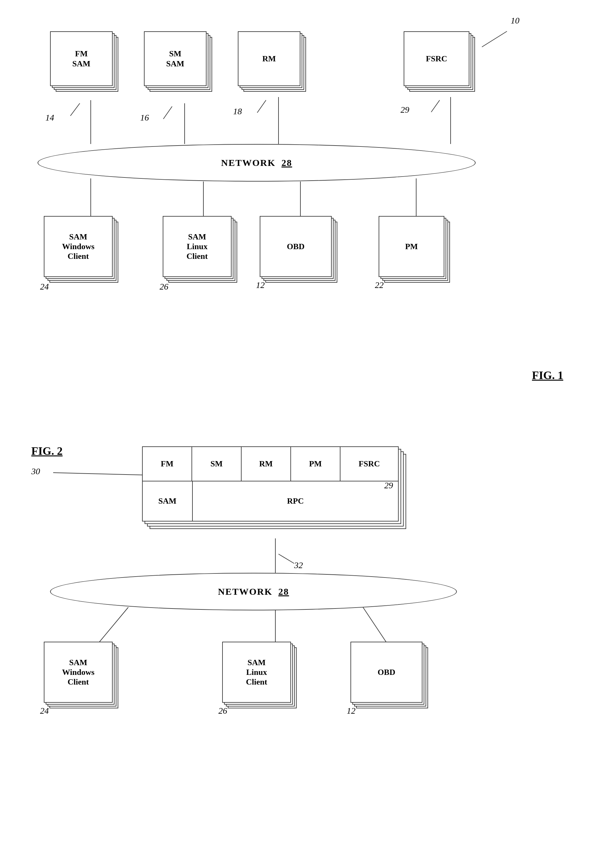 The width and height of the screenshot is (608, 868). I want to click on ref-24: 24, so click(45, 287).